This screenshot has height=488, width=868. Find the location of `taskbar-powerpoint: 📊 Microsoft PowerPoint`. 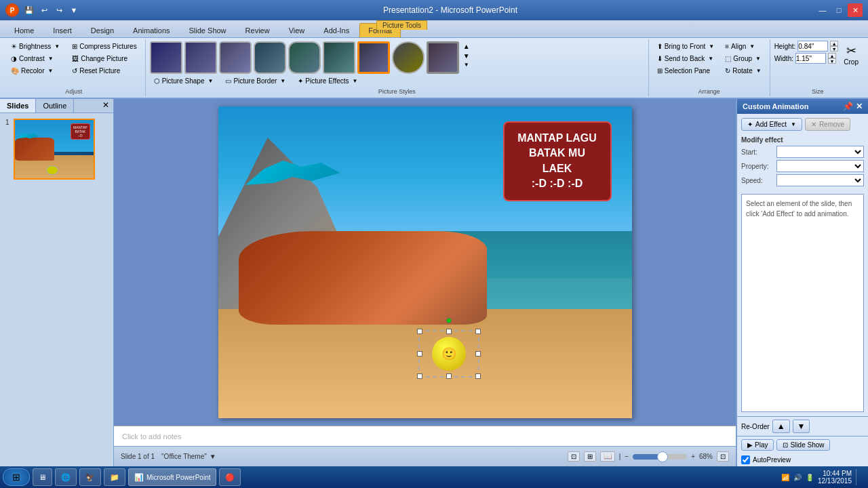

taskbar-powerpoint: 📊 Microsoft PowerPoint is located at coordinates (172, 477).